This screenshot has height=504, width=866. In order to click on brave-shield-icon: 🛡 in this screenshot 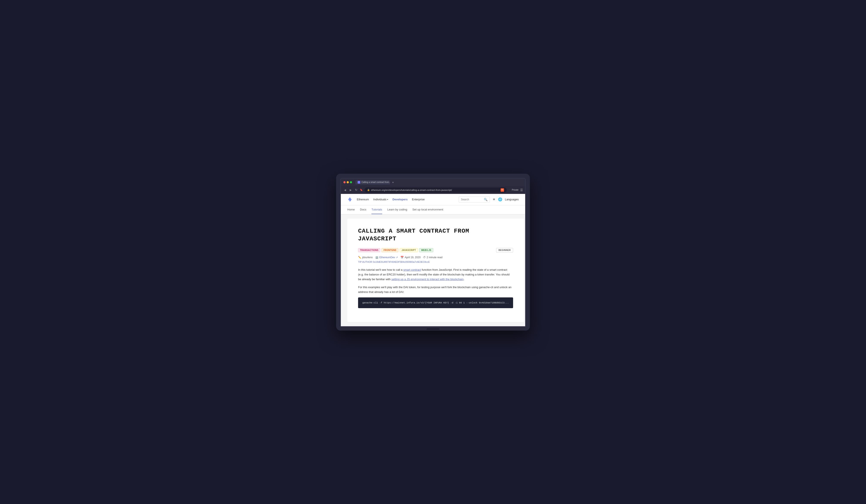, I will do `click(502, 190)`.